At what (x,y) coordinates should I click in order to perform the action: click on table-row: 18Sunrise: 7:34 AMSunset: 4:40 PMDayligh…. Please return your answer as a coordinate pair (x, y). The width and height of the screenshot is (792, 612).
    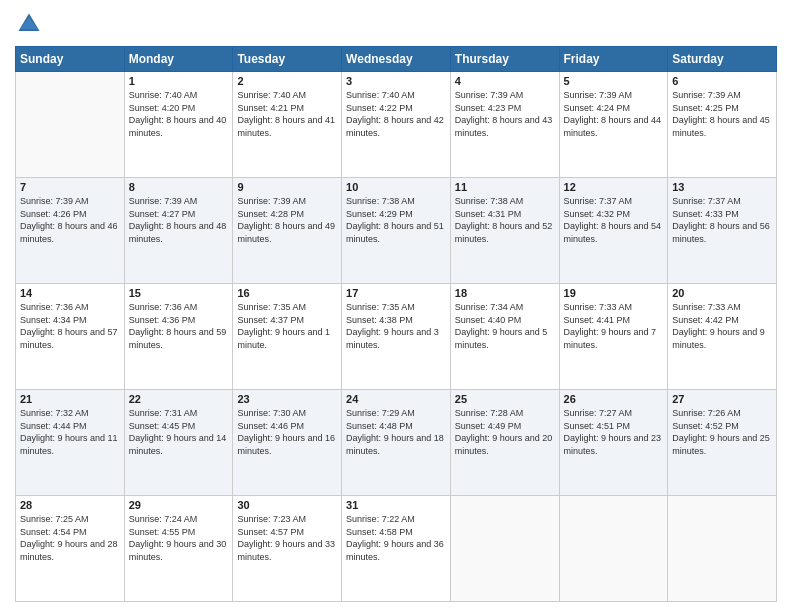
    Looking at the image, I should click on (504, 337).